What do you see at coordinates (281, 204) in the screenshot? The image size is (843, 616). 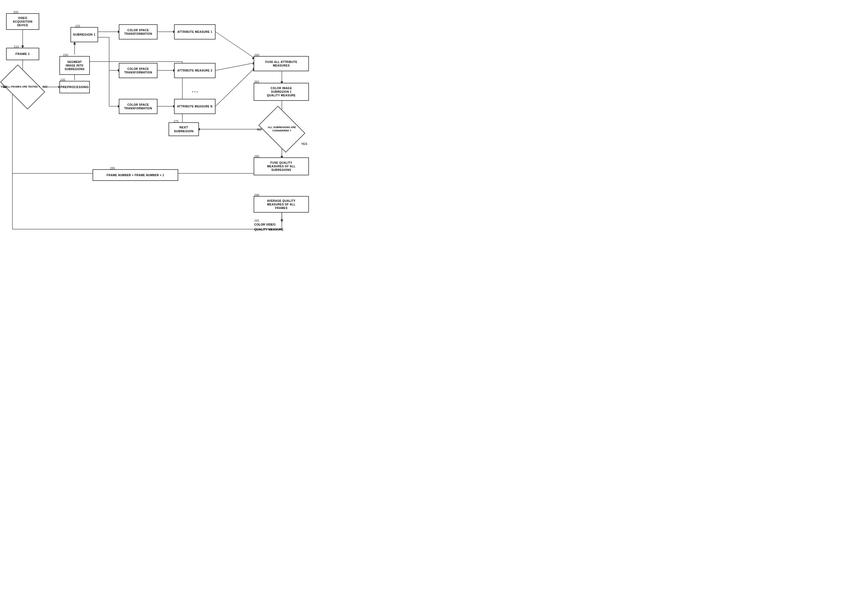 I see `box-290: AVERAGE QUALITY MEASURES OF ALL FRAMES` at bounding box center [281, 204].